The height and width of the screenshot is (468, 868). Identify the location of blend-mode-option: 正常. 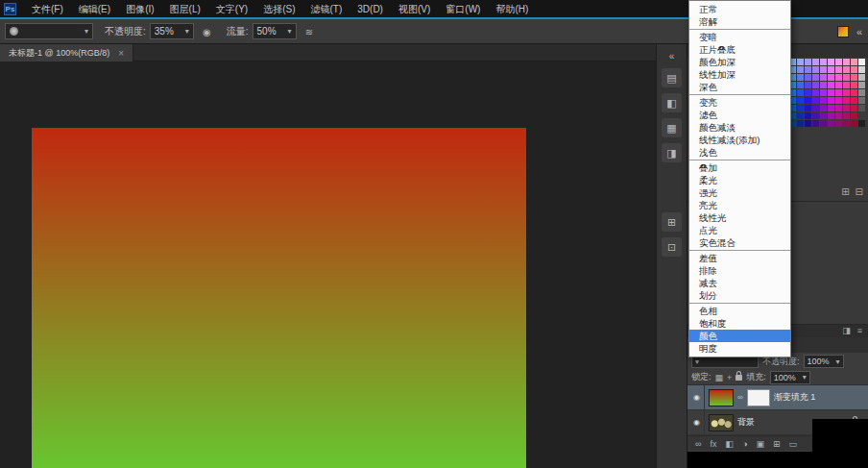
(739, 10).